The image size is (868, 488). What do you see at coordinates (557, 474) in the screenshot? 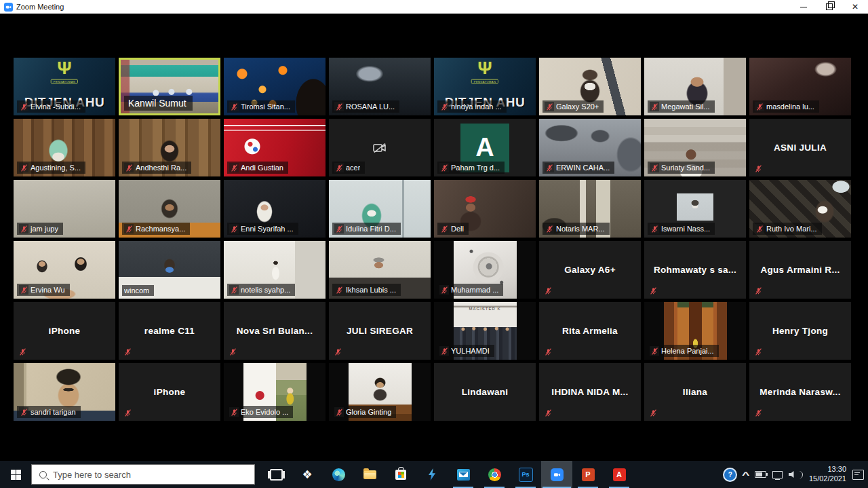
I see `zoom-taskbar-button` at bounding box center [557, 474].